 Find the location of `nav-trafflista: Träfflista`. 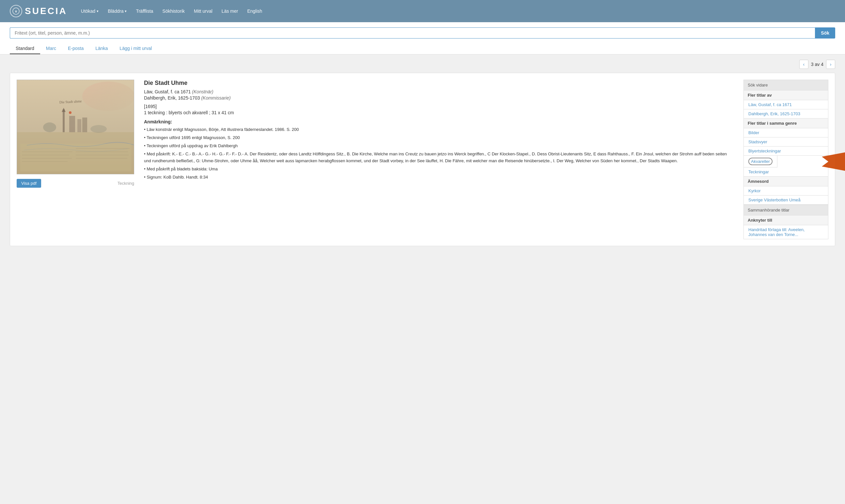

nav-trafflista: Träfflista is located at coordinates (144, 11).